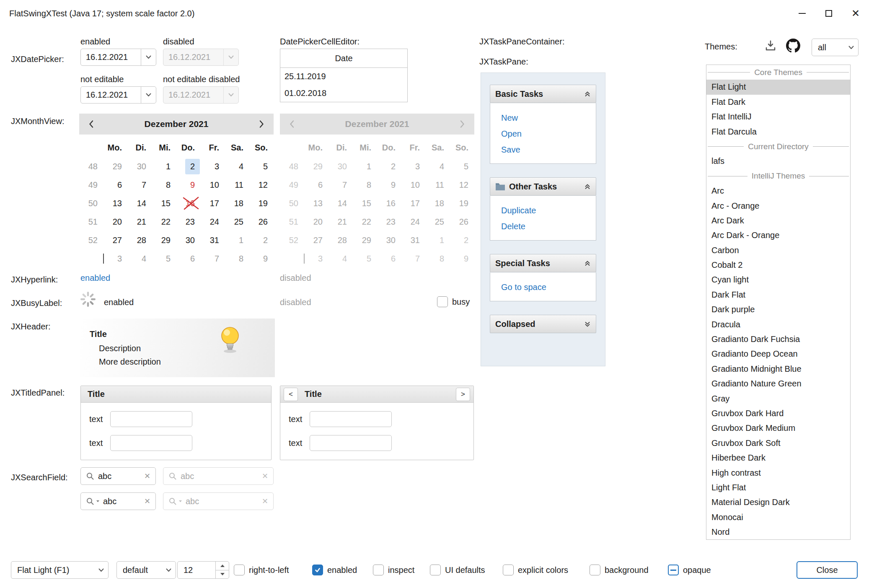 The height and width of the screenshot is (588, 869). Describe the element at coordinates (118, 95) in the screenshot. I see `datepicker-not-editable: 16.12.2021` at that location.